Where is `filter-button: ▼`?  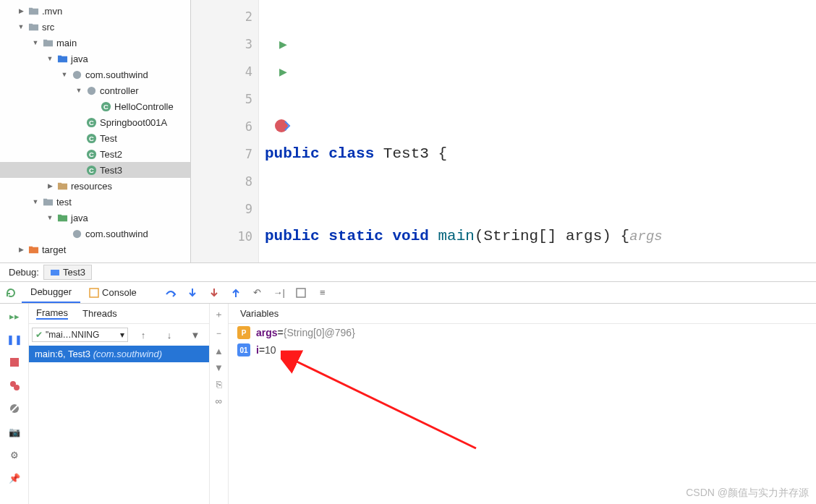 filter-button: ▼ is located at coordinates (195, 335).